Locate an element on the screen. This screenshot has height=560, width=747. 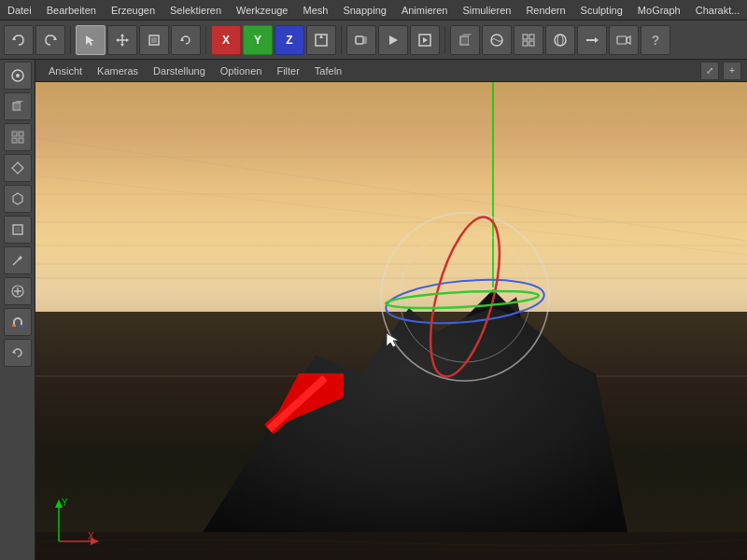
vp-menu-filter: Filter is located at coordinates (288, 71).